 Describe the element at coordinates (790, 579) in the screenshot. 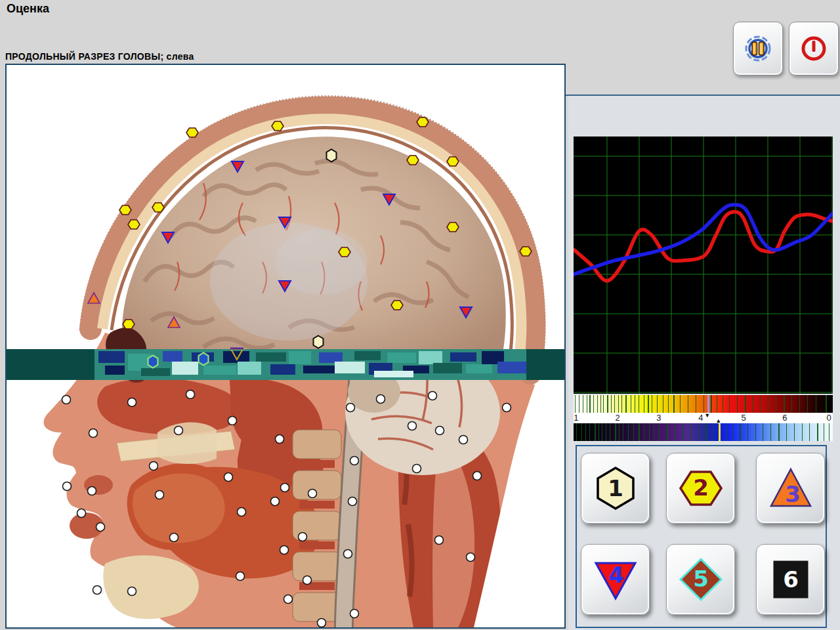

I see `marker-button-6: 6` at that location.